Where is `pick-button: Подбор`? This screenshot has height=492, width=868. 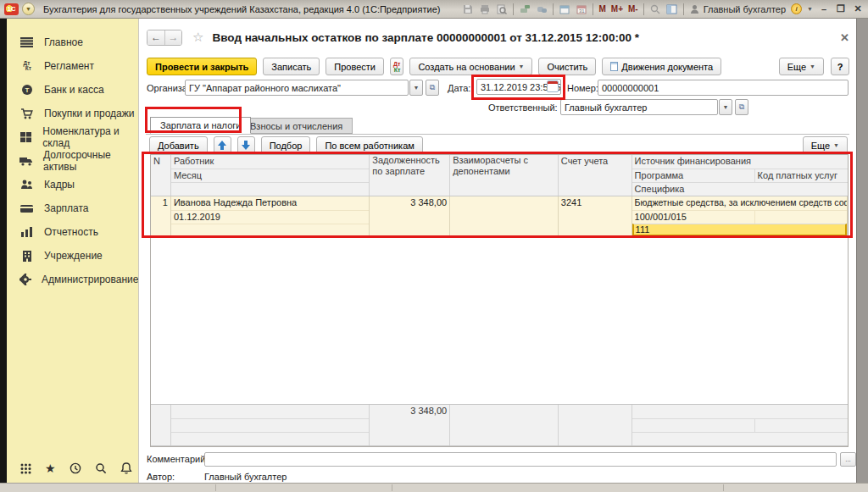
pick-button: Подбор is located at coordinates (287, 146).